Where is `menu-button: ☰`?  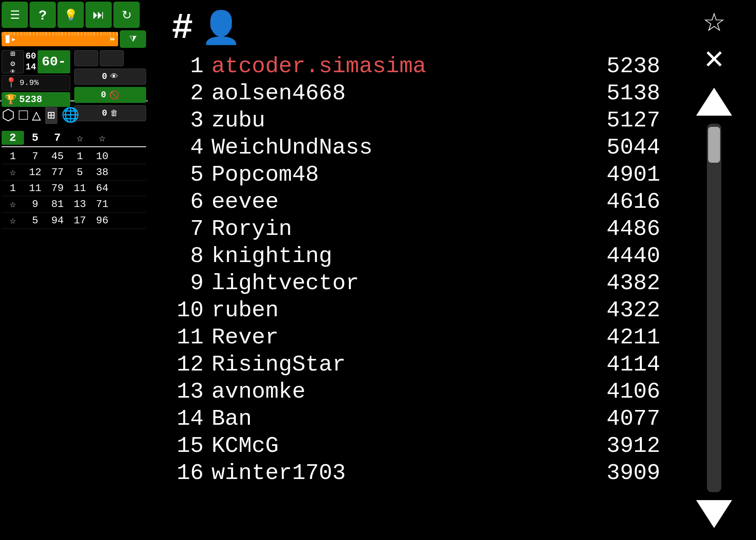
menu-button: ☰ is located at coordinates (15, 15).